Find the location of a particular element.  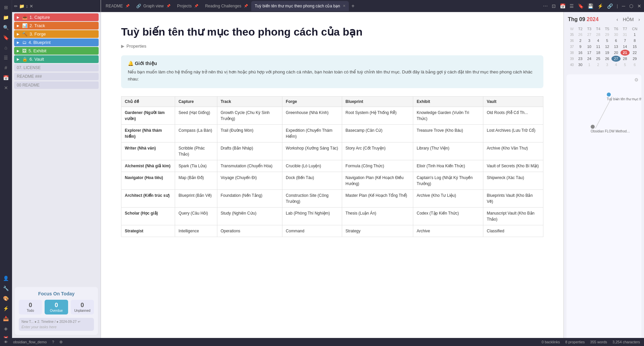

cal-today-button: HÔM is located at coordinates (629, 19).